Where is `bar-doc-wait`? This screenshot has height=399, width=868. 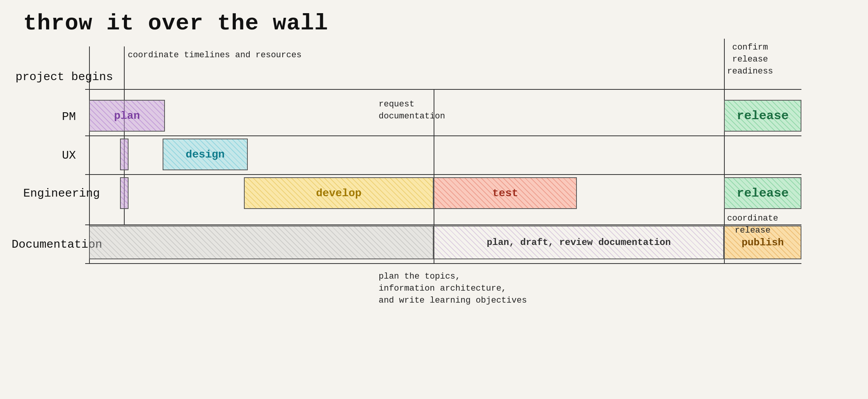
bar-doc-wait is located at coordinates (261, 242).